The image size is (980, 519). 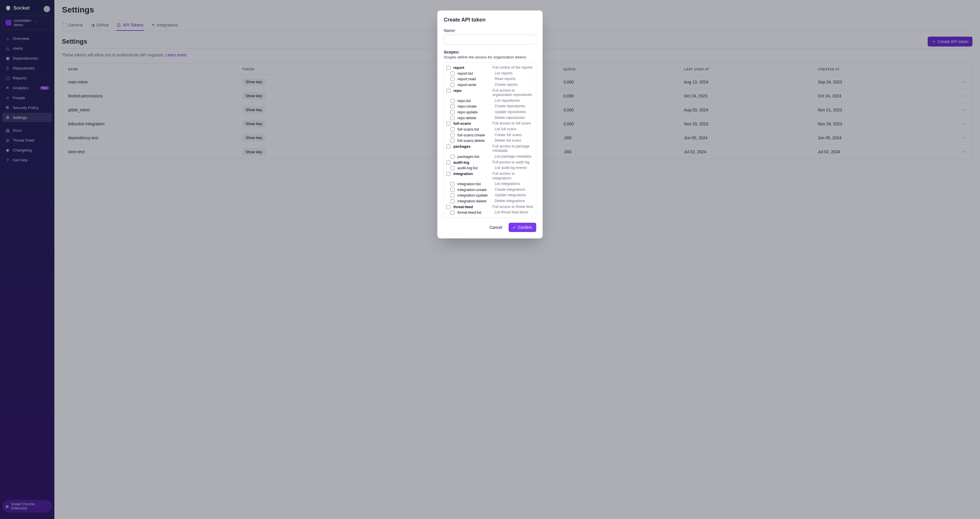 I want to click on scope-row: full-scans:create Create full scans, so click(x=490, y=135).